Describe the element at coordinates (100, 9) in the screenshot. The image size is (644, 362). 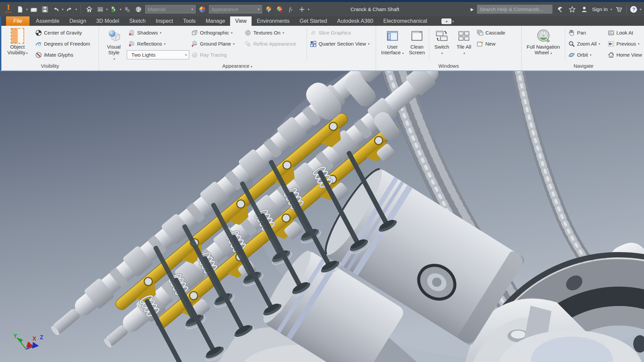
I see `render-gallery-icon` at that location.